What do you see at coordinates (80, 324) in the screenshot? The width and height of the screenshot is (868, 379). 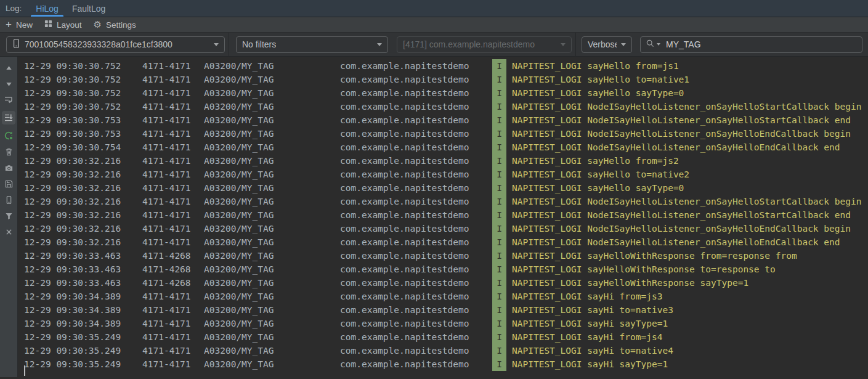 I see `log-time: 12-29 09:30:34.389` at bounding box center [80, 324].